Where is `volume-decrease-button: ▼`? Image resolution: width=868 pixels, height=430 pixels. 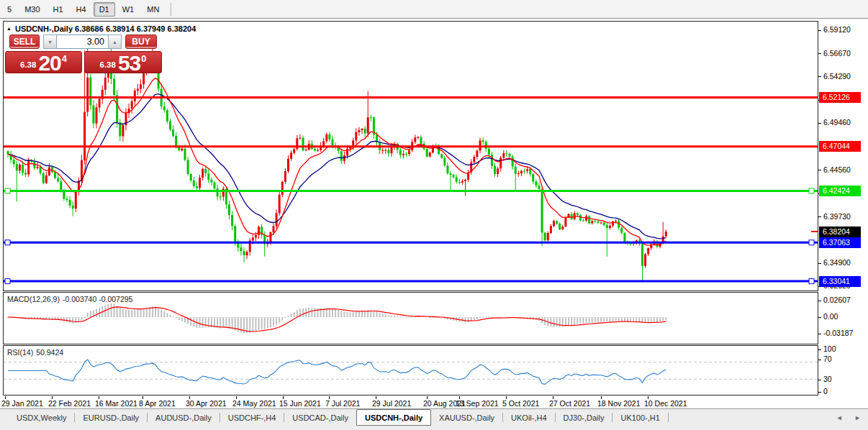 volume-decrease-button: ▼ is located at coordinates (50, 42).